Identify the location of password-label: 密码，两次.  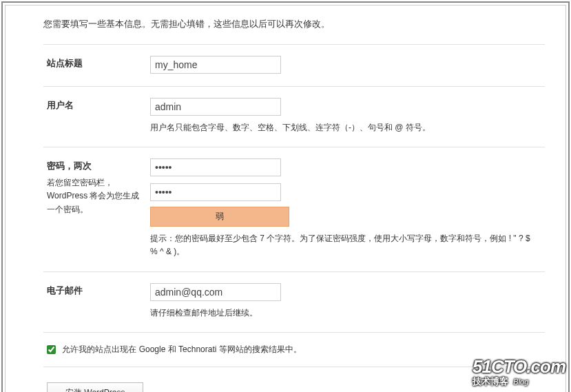
(69, 165).